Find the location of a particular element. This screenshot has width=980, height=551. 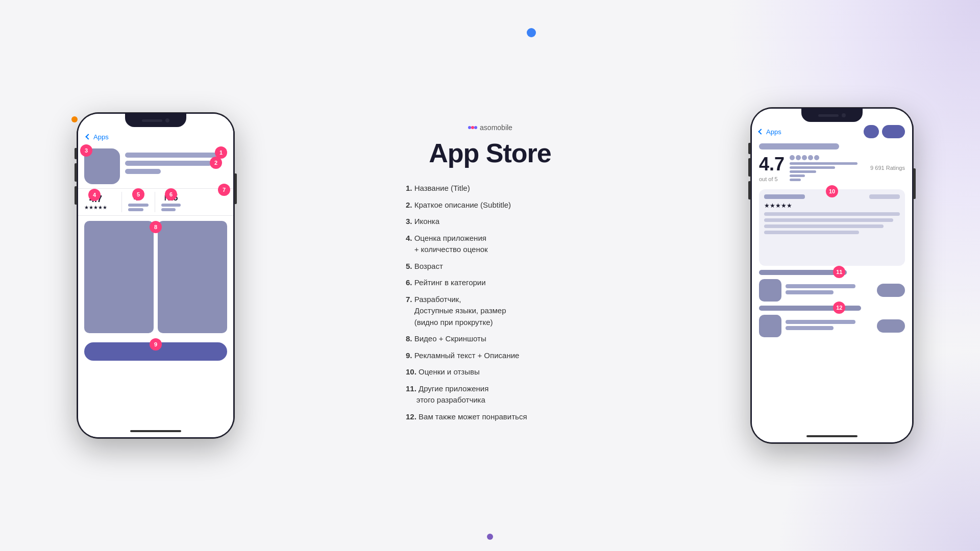

right-volume-up is located at coordinates (749, 167).